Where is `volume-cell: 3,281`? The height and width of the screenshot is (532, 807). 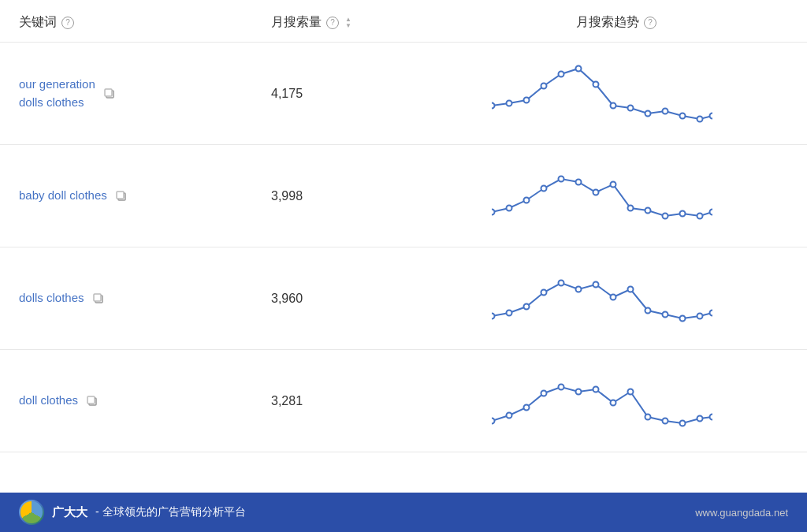
volume-cell: 3,281 is located at coordinates (358, 401).